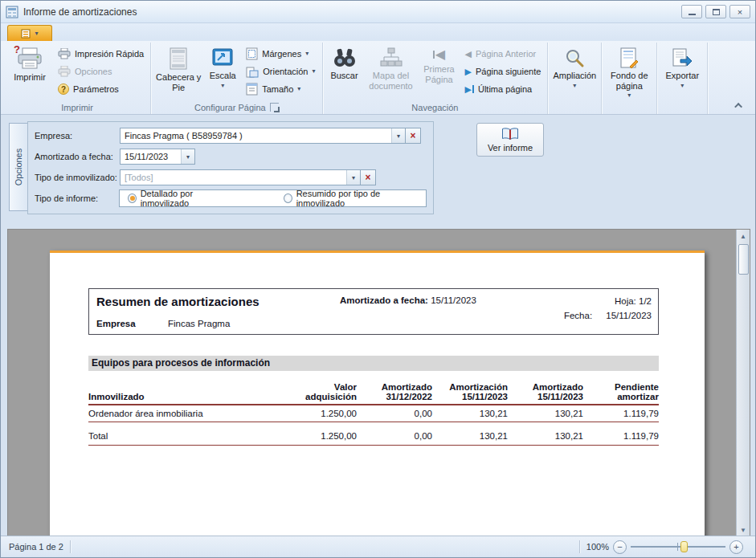  What do you see at coordinates (439, 72) in the screenshot?
I see `first-page-button: ◀ Primera Página` at bounding box center [439, 72].